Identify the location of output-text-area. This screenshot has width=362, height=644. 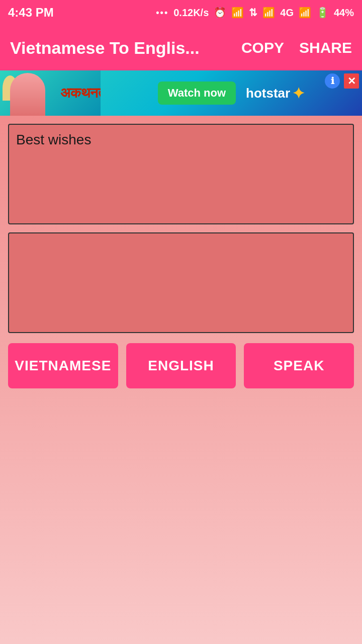
(181, 283).